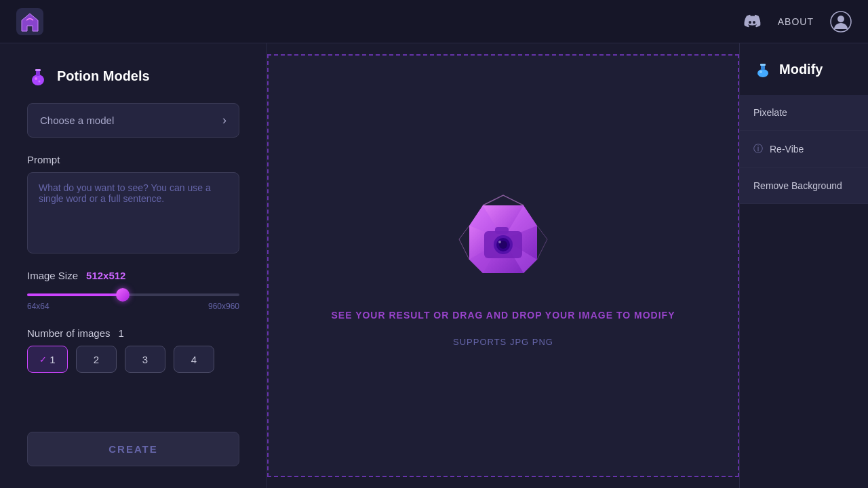 Image resolution: width=868 pixels, height=488 pixels. Describe the element at coordinates (30, 22) in the screenshot. I see `header-logo` at that location.